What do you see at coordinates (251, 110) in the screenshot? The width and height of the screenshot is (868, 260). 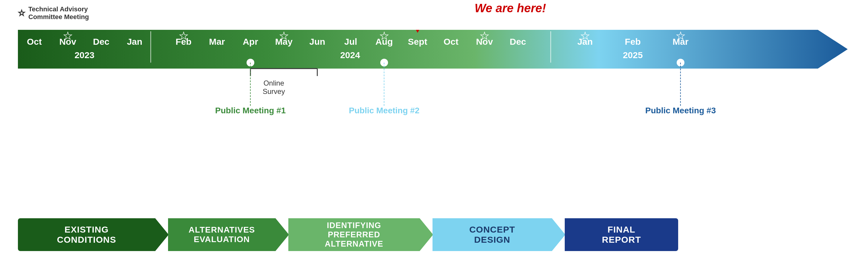 I see `pm1-label: Public Meeting #1` at bounding box center [251, 110].